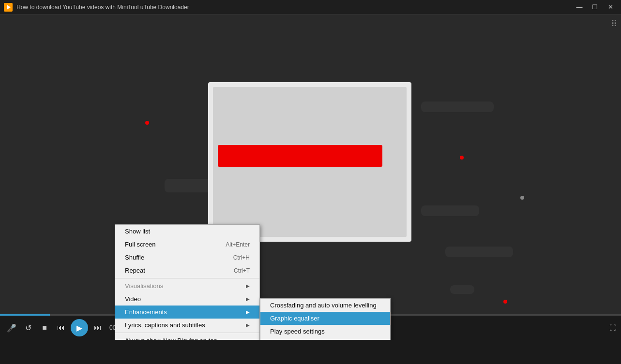 Image resolution: width=621 pixels, height=364 pixels. What do you see at coordinates (187, 231) in the screenshot?
I see `menu-item-show-list: Show list` at bounding box center [187, 231].